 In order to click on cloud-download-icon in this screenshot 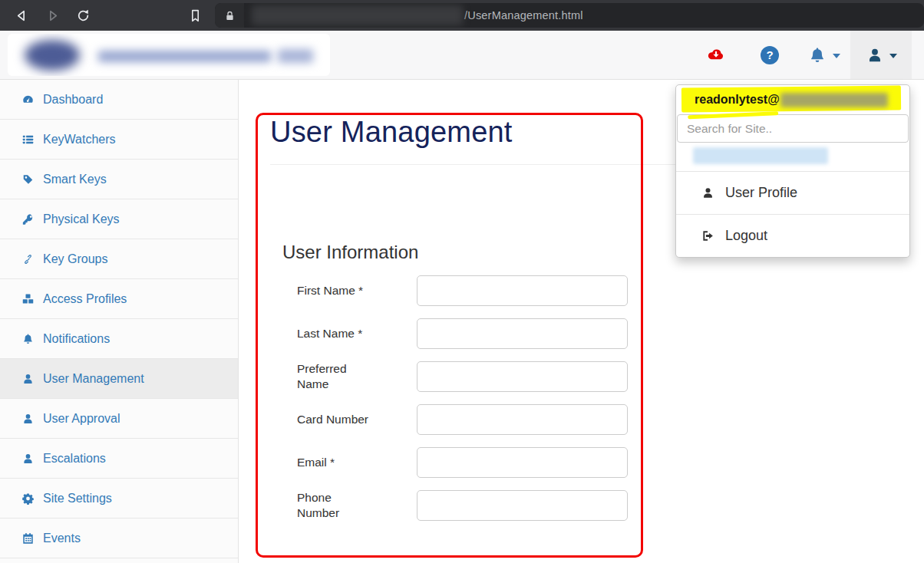, I will do `click(716, 55)`.